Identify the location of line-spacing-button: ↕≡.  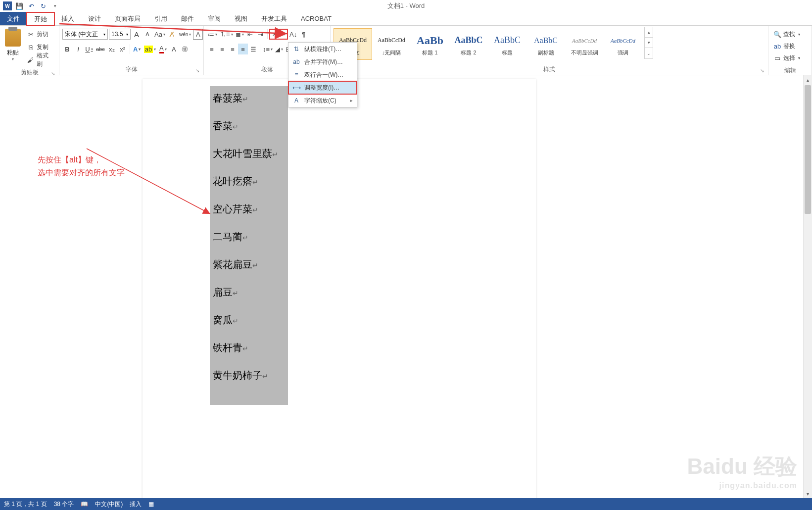
(268, 49).